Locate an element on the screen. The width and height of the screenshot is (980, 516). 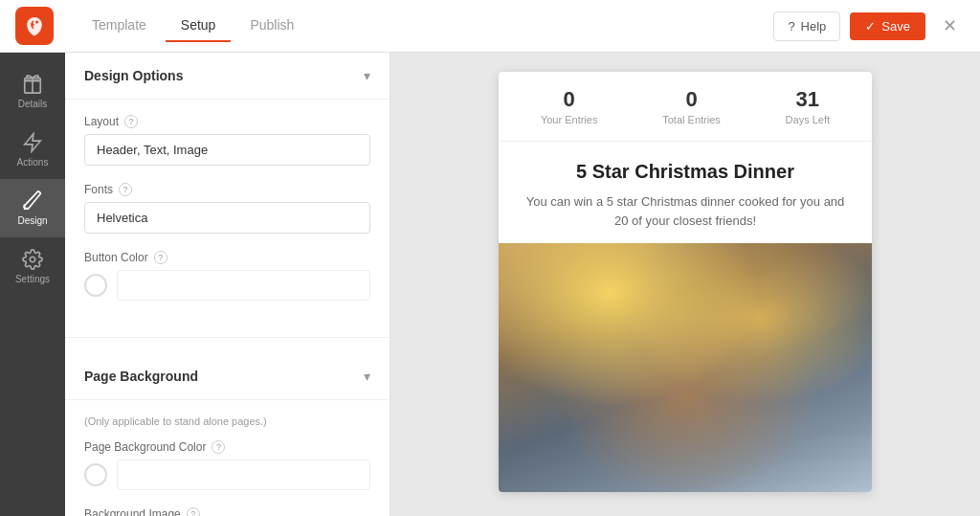
page-background-header: Page Background ▾ is located at coordinates (228, 377).